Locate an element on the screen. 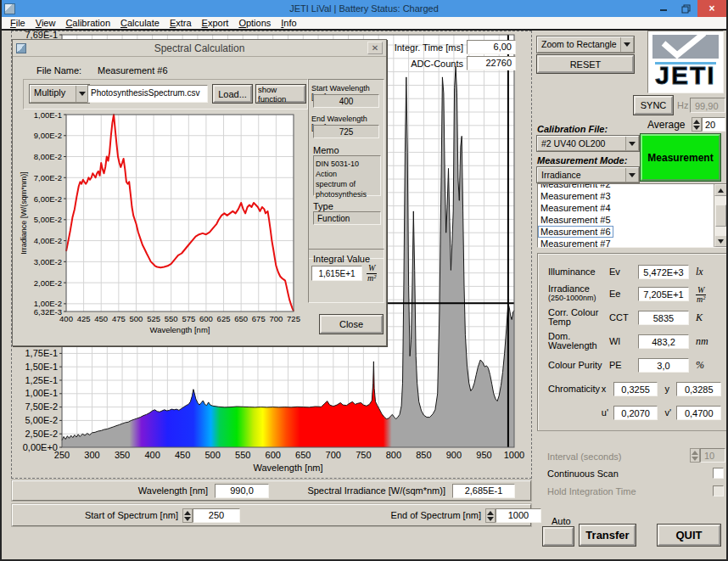 The image size is (728, 561). cct-field: 5835 is located at coordinates (664, 317).